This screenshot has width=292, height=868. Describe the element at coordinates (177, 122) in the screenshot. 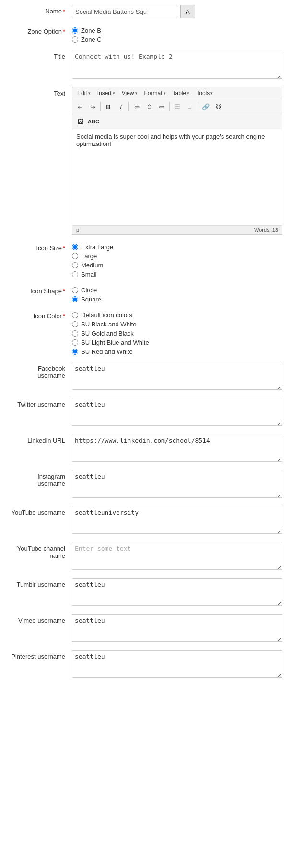

I see `rte-toolbar-2: 🖼 ABC` at that location.